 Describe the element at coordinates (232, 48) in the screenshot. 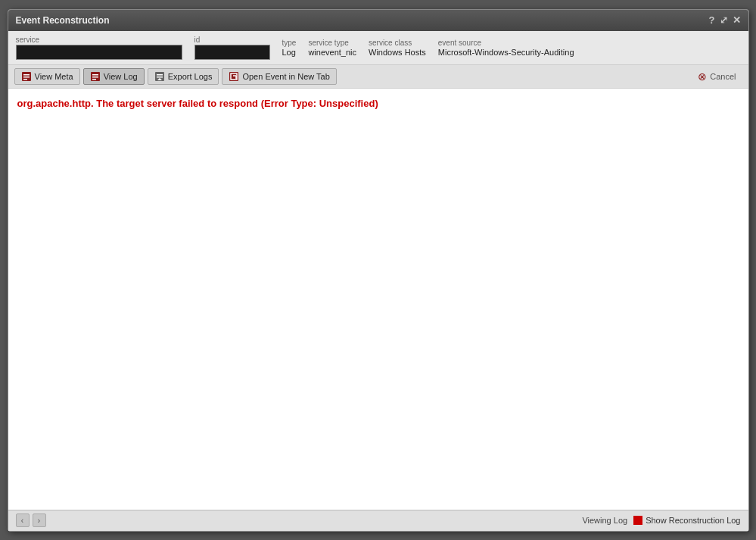

I see `id-field-group: id` at that location.